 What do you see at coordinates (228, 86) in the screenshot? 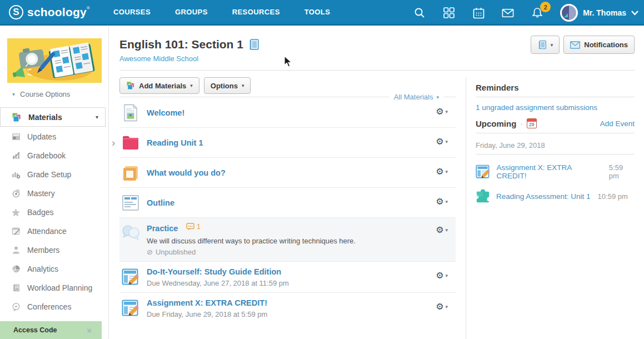
I see `options-button: Options ▾` at bounding box center [228, 86].